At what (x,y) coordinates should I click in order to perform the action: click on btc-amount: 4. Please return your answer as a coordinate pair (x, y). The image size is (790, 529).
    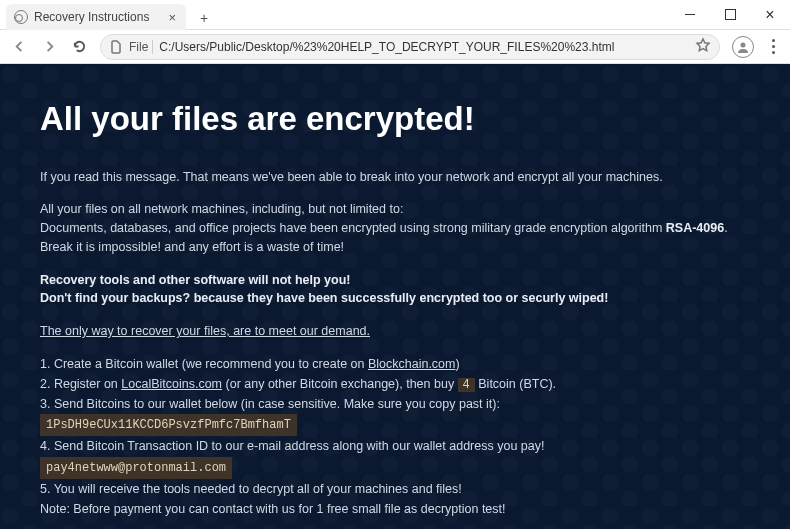
    Looking at the image, I should click on (466, 385).